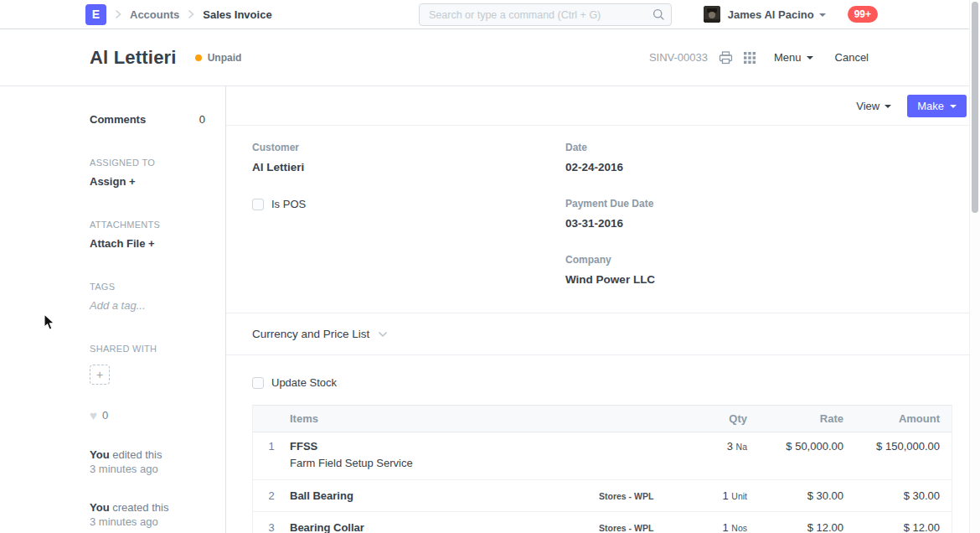 The image size is (980, 533). I want to click on customer-value: Al Lettieri, so click(409, 168).